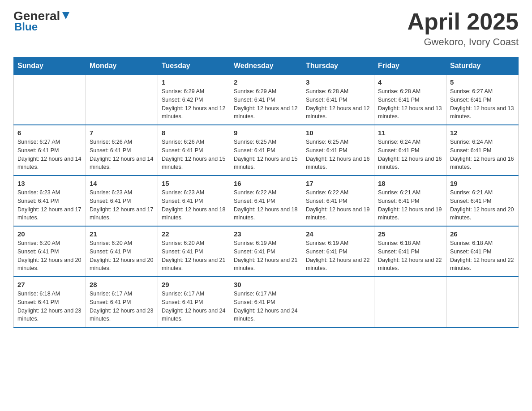  Describe the element at coordinates (463, 29) in the screenshot. I see `title-block: April 2025 Gwekoro, Ivory Coast` at that location.